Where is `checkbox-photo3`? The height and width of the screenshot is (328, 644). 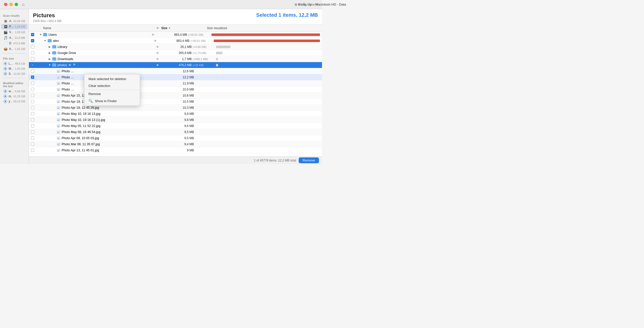 checkbox-photo3 is located at coordinates (32, 83).